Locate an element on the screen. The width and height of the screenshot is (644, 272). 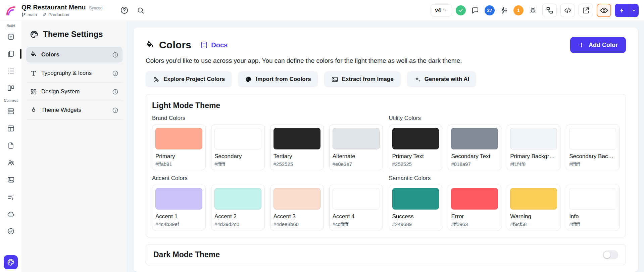
rail-pages-button is located at coordinates (11, 54).